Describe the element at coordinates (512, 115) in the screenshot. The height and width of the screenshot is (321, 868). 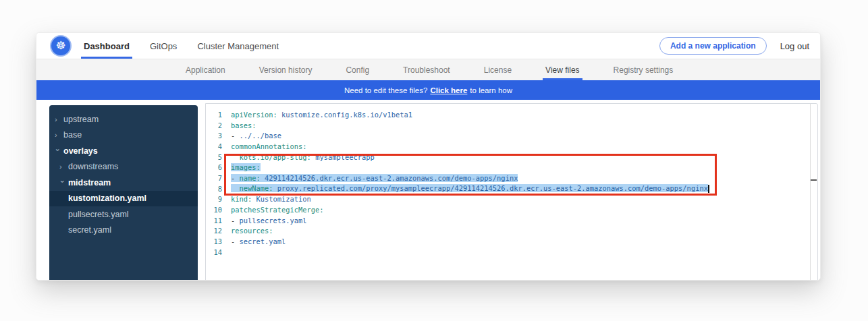
I see `code-line: 1apiVersion: kustomize.config.k8s.io/v1b…` at that location.